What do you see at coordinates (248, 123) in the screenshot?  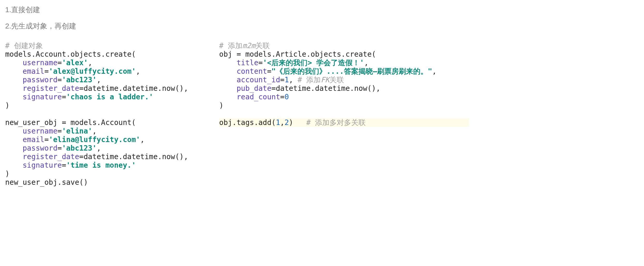 I see `code-text: obj.tags.add(` at bounding box center [248, 123].